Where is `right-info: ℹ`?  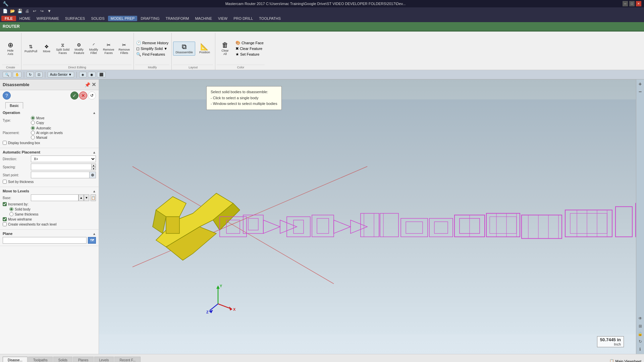
right-info: ℹ is located at coordinates (640, 349).